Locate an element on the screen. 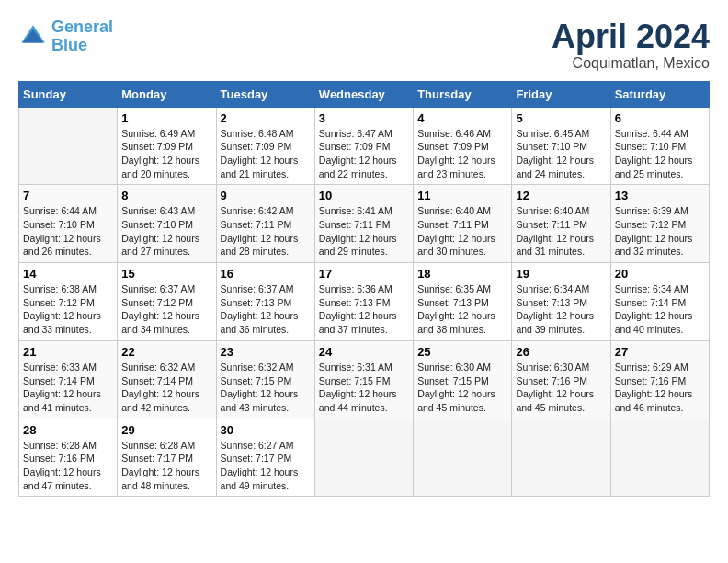 This screenshot has width=728, height=563. day-number: 22 is located at coordinates (166, 351).